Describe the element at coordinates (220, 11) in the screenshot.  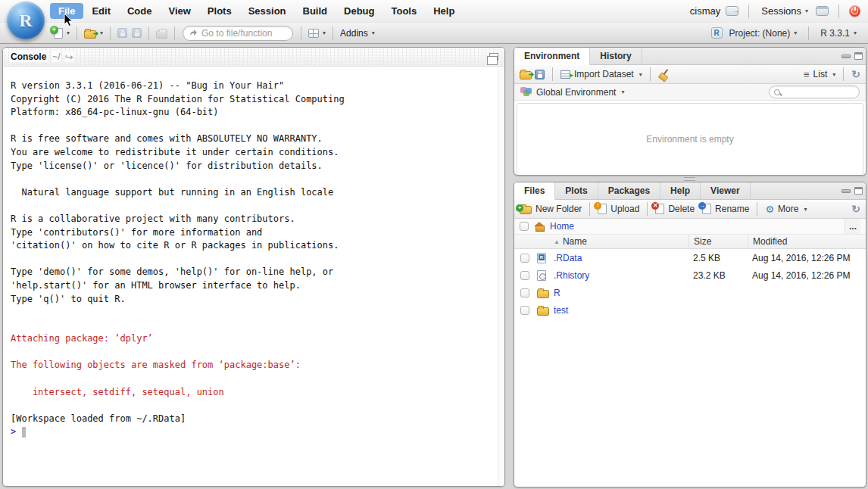
I see `menu-plots: Plots` at that location.